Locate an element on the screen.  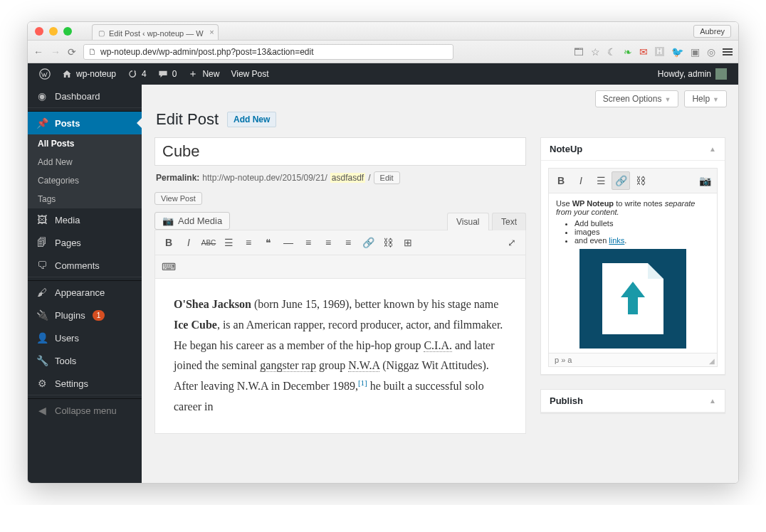
unlink-button: ⛓ is located at coordinates (388, 243).